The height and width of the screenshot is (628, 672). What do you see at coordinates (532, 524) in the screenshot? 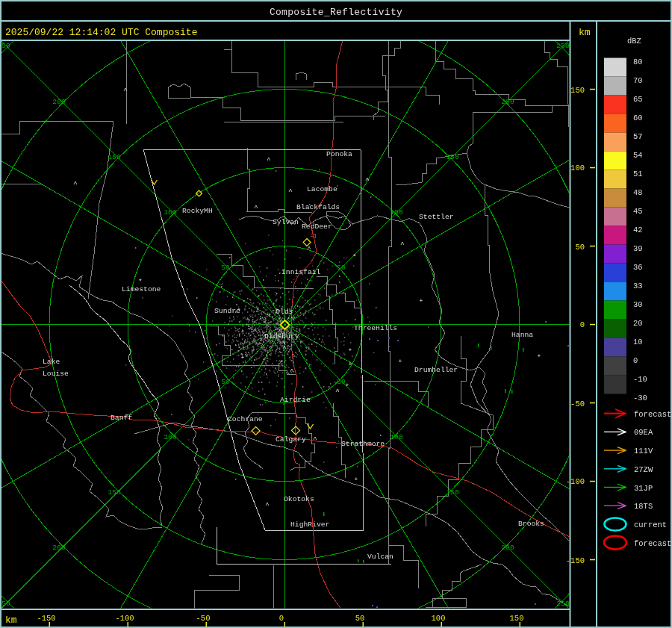
I see `svg-text: Brooks` at bounding box center [532, 524].